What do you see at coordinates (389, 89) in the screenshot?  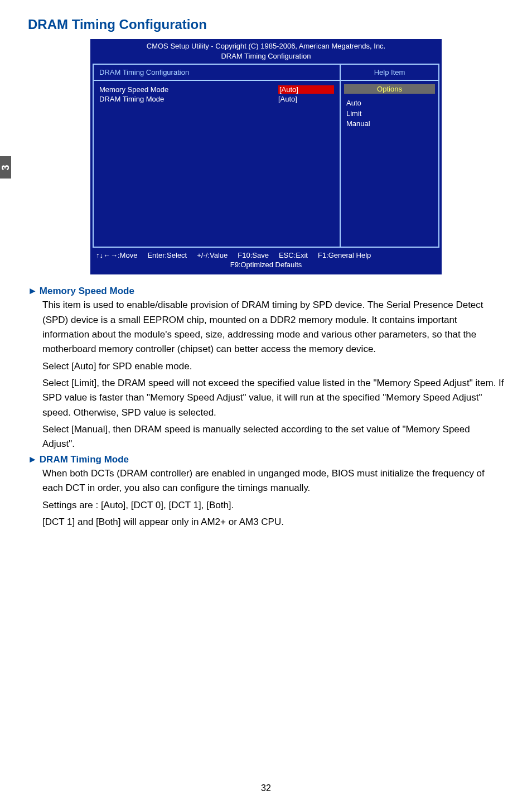 I see `bios-options-header: Options` at bounding box center [389, 89].